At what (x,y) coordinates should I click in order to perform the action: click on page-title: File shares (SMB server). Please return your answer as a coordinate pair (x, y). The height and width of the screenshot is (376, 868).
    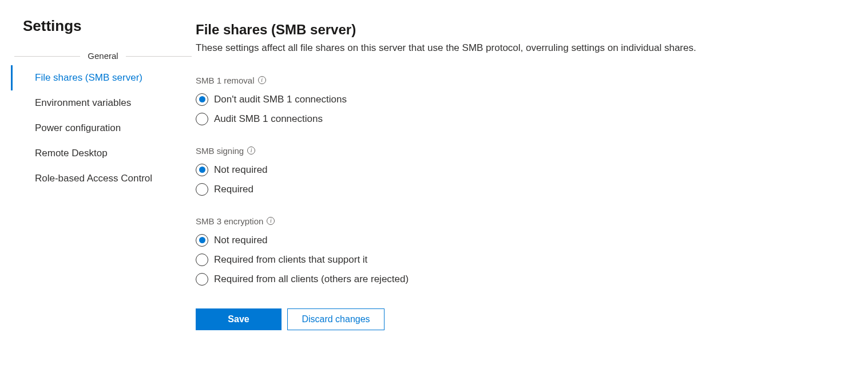
    Looking at the image, I should click on (521, 30).